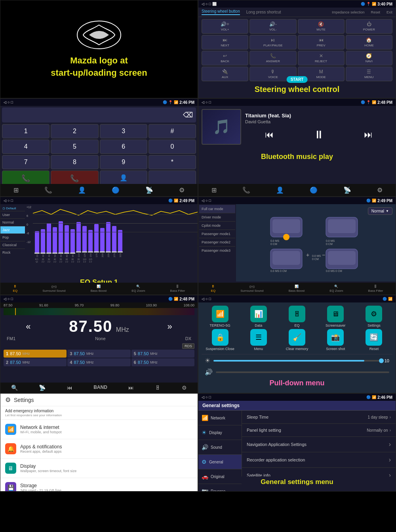 The width and height of the screenshot is (396, 532). What do you see at coordinates (220, 447) in the screenshot?
I see `sidebar-sound: 🔊 Sound` at bounding box center [220, 447].